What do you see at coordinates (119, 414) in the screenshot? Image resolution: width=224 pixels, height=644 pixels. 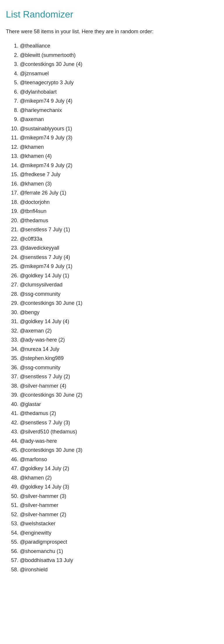 I see `list-item: @thedamus (2)` at bounding box center [119, 414].